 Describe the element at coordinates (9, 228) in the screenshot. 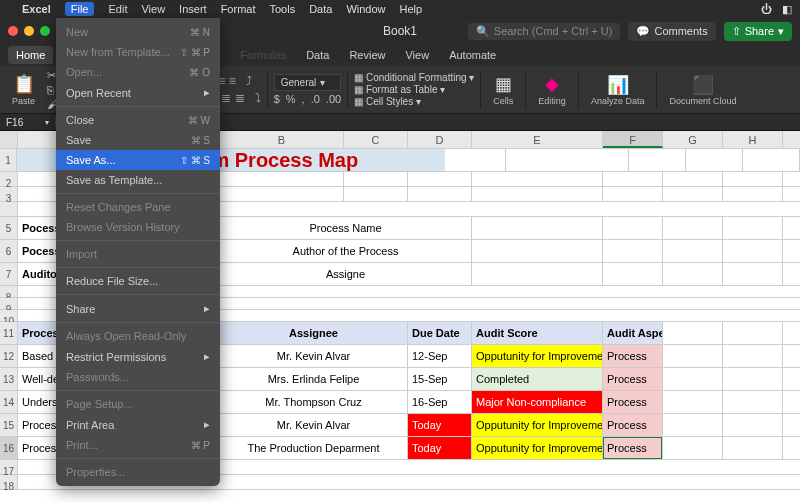

I see `row-header: 5` at that location.